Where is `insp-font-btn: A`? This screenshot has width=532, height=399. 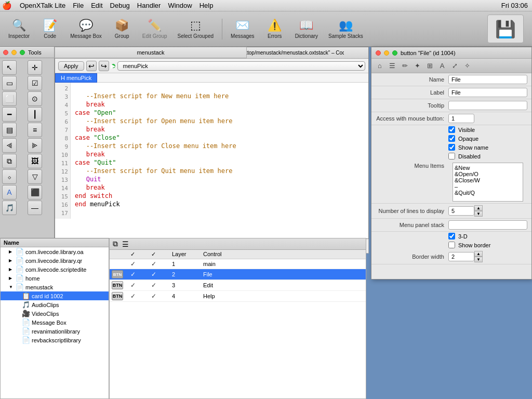 insp-font-btn: A is located at coordinates (442, 66).